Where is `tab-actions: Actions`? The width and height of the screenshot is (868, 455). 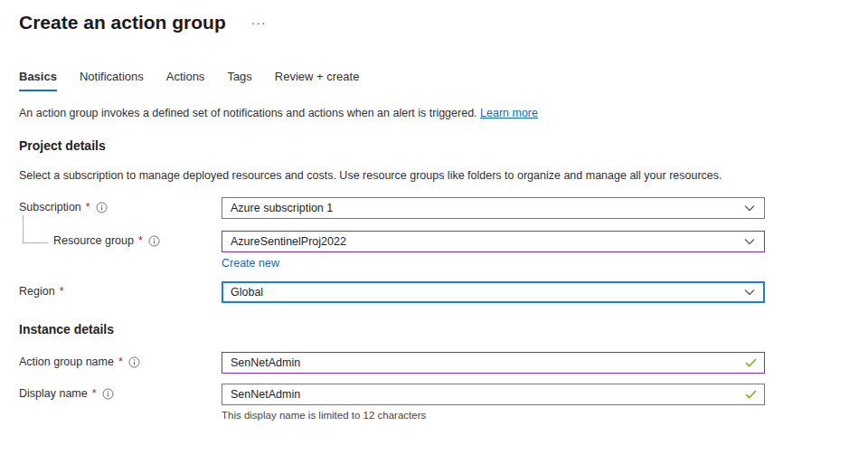
tab-actions: Actions is located at coordinates (186, 81).